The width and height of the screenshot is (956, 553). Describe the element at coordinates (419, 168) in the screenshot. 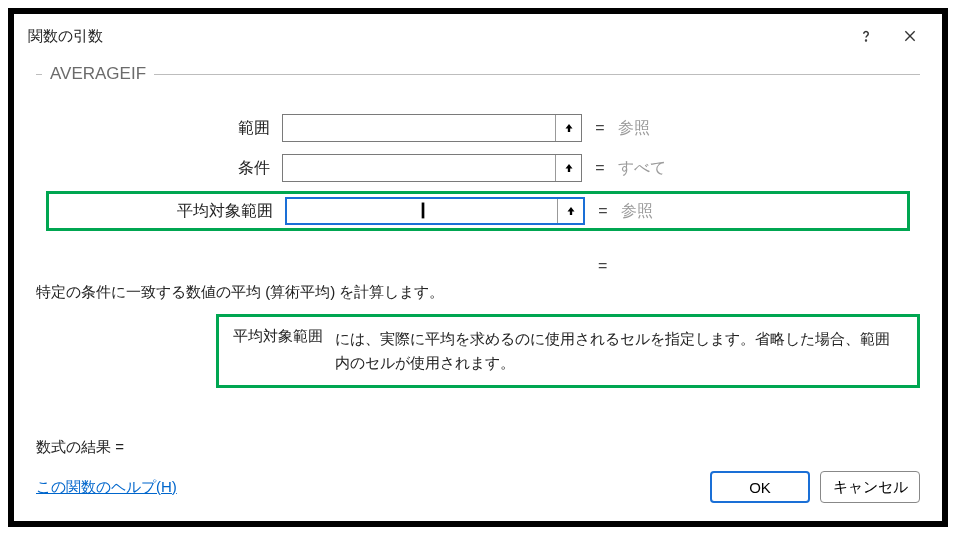

I see `criteria-input` at that location.